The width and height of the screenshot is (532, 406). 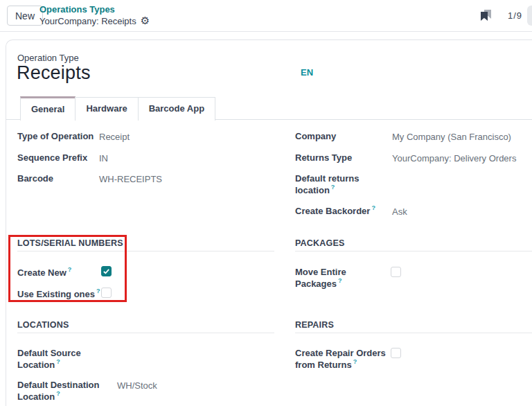 What do you see at coordinates (145, 21) in the screenshot?
I see `gear-icon: ⚙` at bounding box center [145, 21].